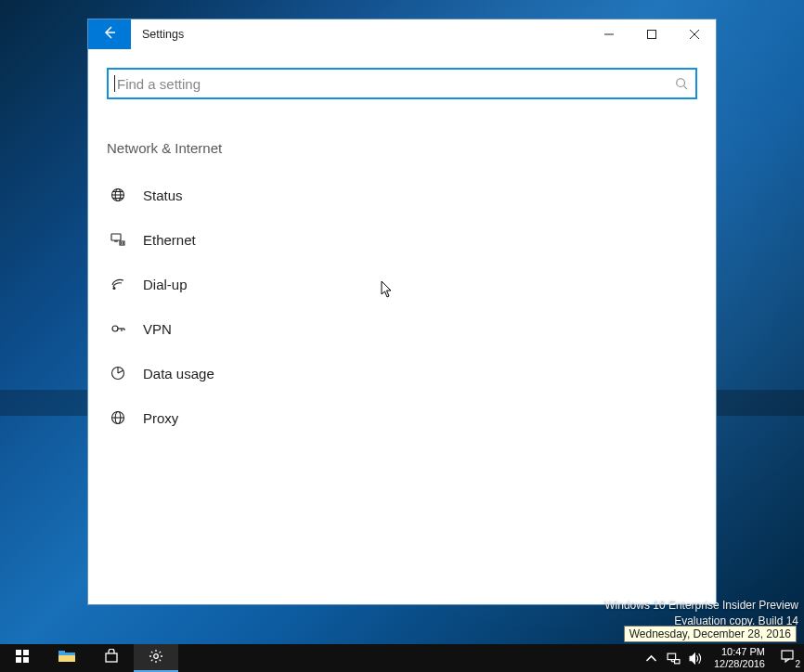 The width and height of the screenshot is (804, 672). I want to click on taskbar: 10:47 PM 12/28/2016 2, so click(402, 658).